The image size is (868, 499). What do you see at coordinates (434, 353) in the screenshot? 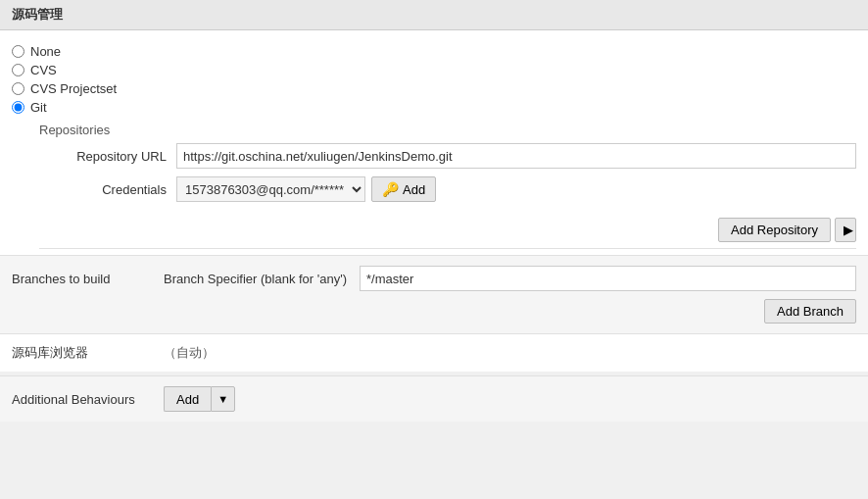
I see `source-browser-section: 源码库浏览器 （自动）` at bounding box center [434, 353].